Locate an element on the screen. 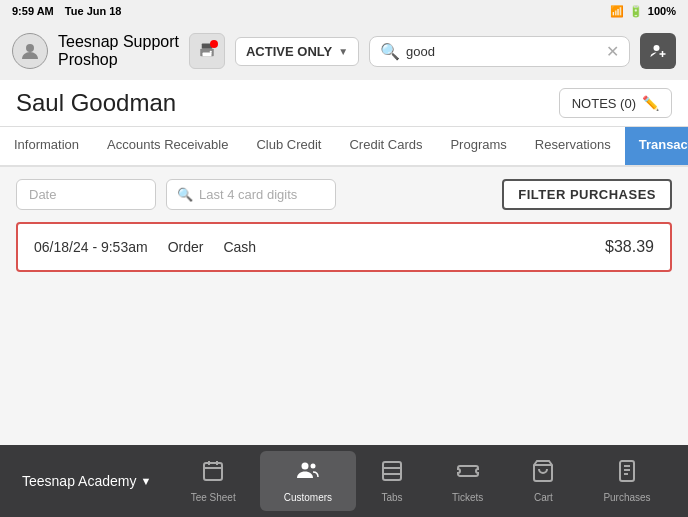  card-filter: 🔍 Last 4 card digits is located at coordinates (251, 194).